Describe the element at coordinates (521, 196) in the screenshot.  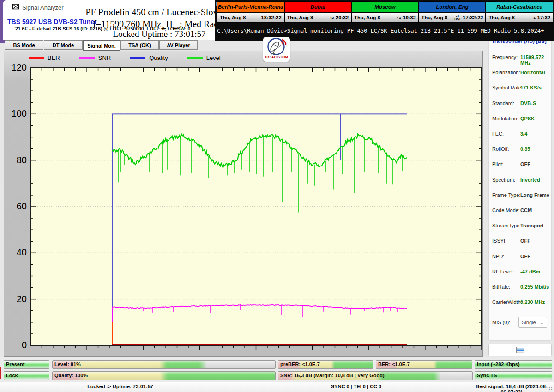
I see `transponder-row: Frame Type:Long Frame` at that location.